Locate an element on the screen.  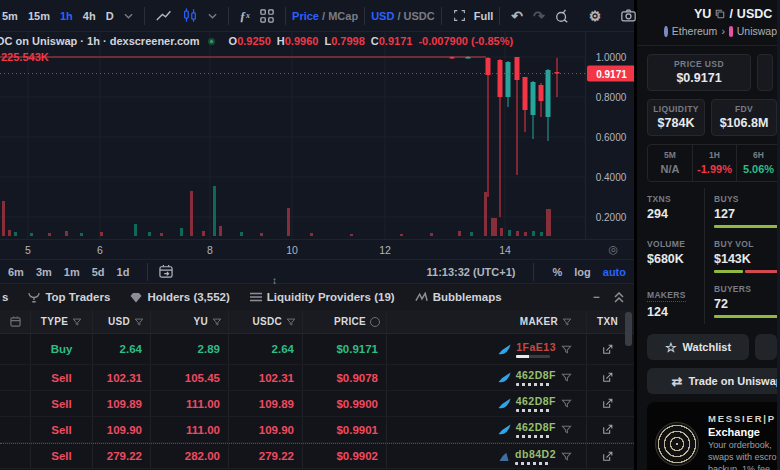
header-usdc: USDC is located at coordinates (265, 322).